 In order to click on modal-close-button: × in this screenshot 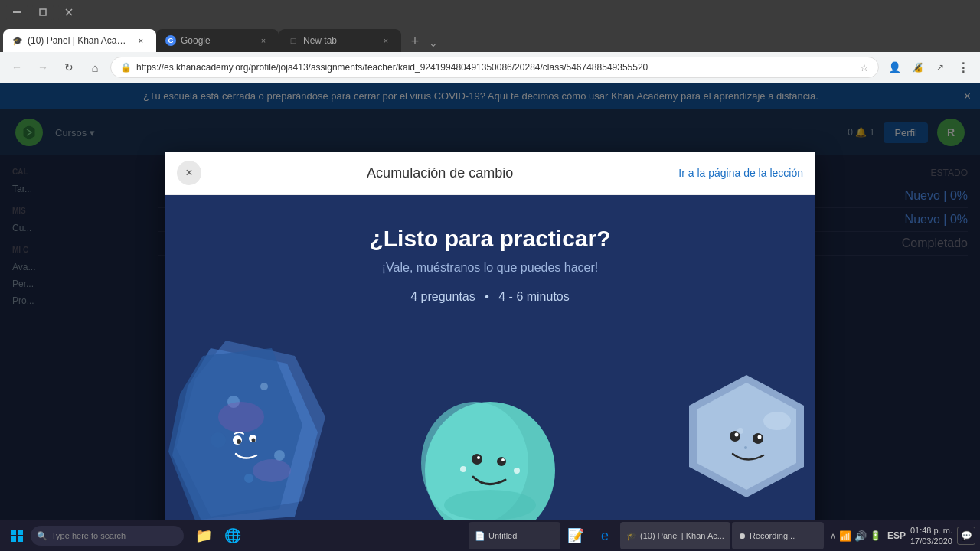, I will do `click(189, 173)`.